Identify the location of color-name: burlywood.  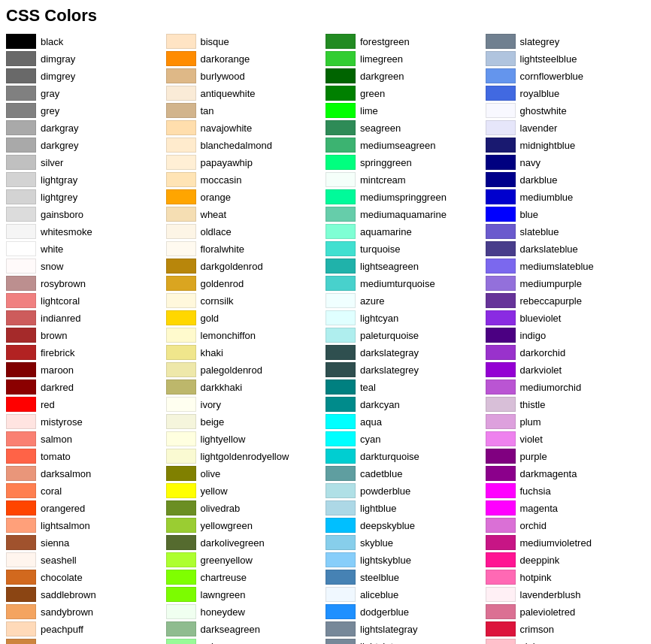
(223, 77).